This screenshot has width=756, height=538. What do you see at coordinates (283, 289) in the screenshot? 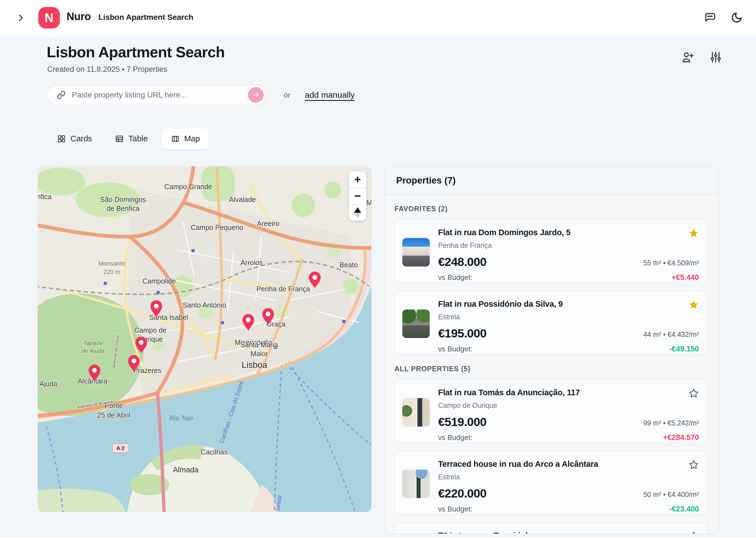
I see `map-label: Penha de França` at bounding box center [283, 289].